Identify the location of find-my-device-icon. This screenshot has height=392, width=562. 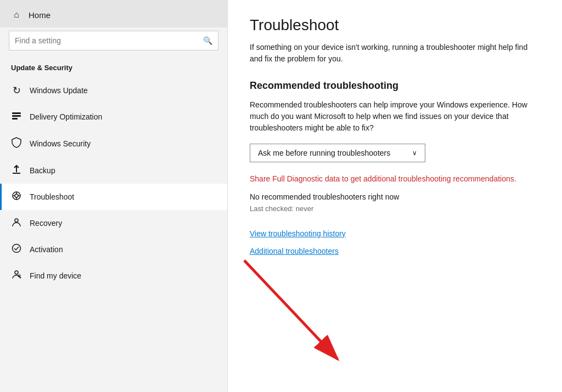
(16, 276).